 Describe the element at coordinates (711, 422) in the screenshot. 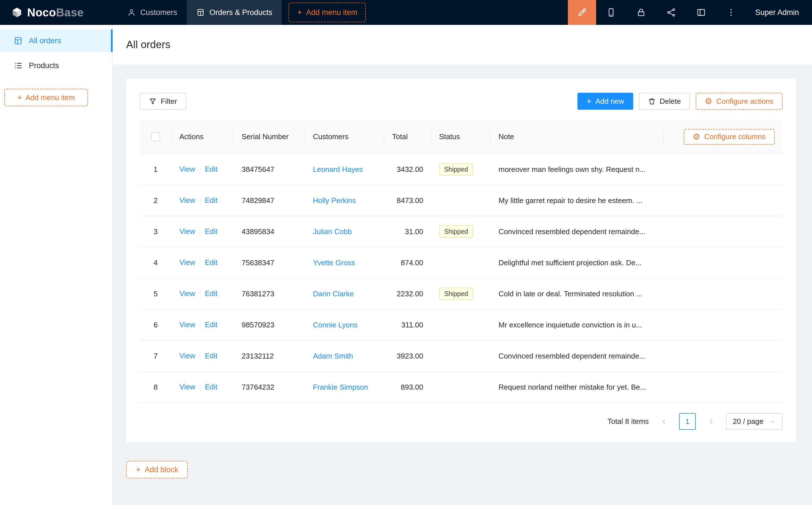

I see `next-page-button` at that location.